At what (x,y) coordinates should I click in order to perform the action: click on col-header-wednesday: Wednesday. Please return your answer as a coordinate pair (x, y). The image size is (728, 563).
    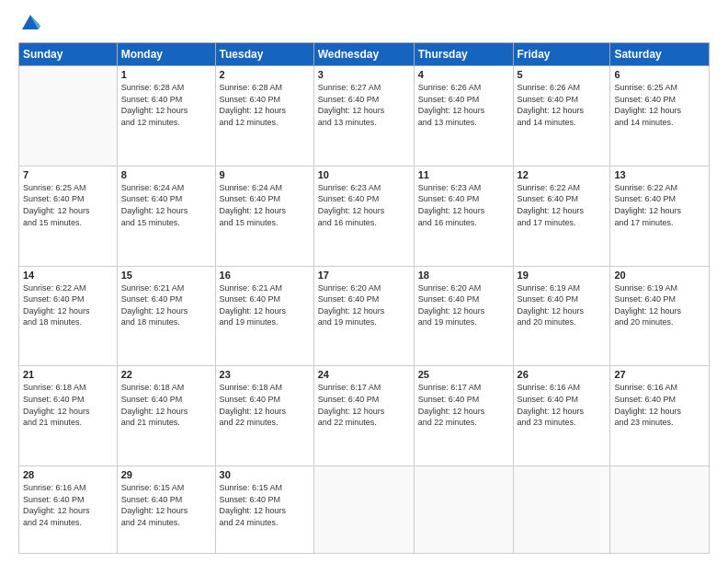
    Looking at the image, I should click on (364, 55).